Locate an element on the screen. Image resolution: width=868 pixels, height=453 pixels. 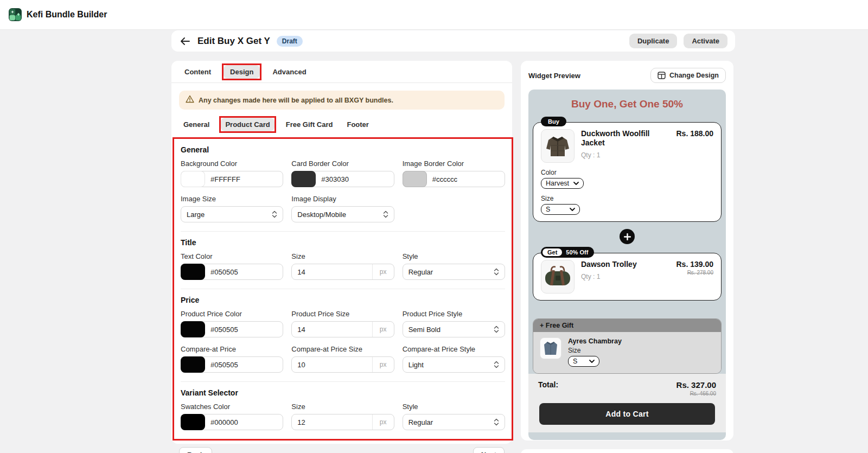
color-option-label: Color is located at coordinates (627, 173).